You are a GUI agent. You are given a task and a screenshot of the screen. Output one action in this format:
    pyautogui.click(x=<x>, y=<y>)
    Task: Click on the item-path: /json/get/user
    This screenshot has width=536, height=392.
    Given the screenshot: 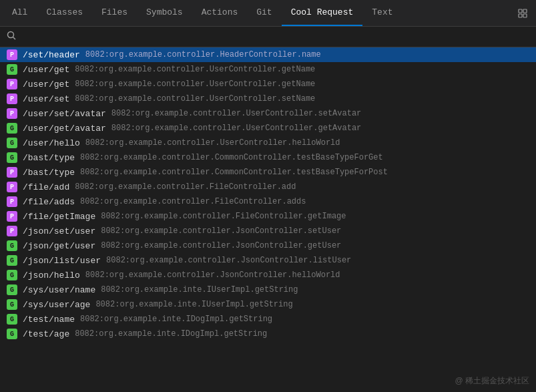 What is the action you would take?
    pyautogui.click(x=59, y=246)
    